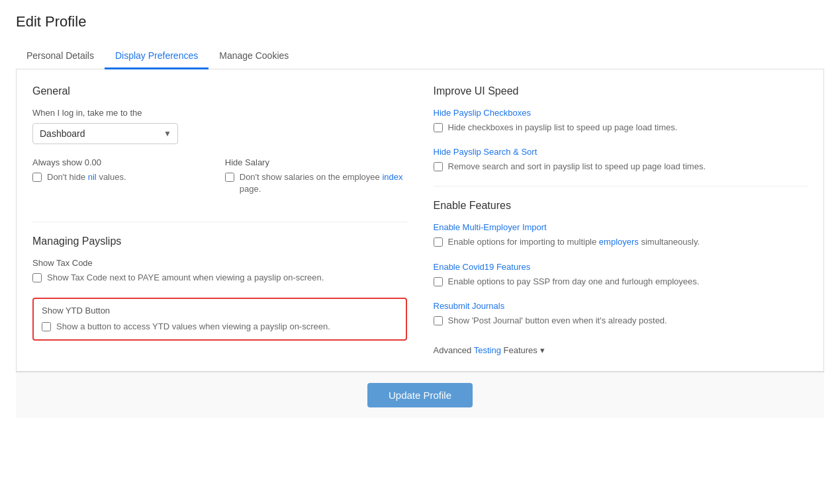 This screenshot has height=504, width=840. I want to click on hide-payslip-search-section: Hide Payslip Search & Sort Remove search…, so click(621, 160).